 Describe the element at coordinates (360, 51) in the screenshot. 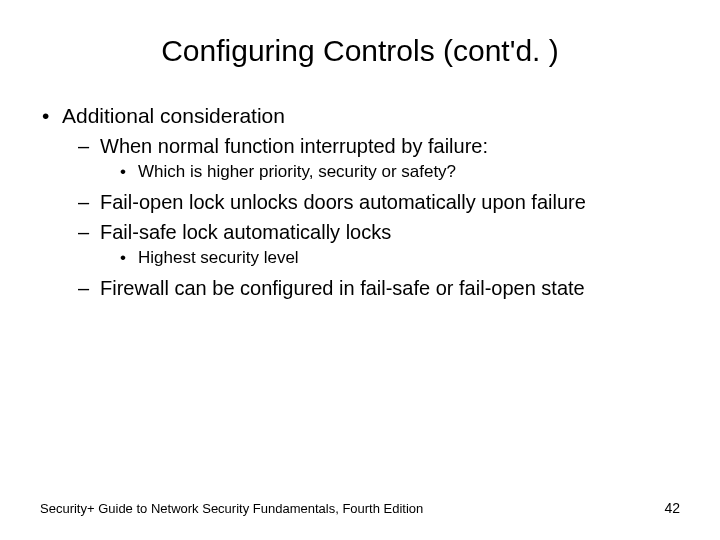

I see `slide-title: Configuring Controls (cont'd. )` at that location.